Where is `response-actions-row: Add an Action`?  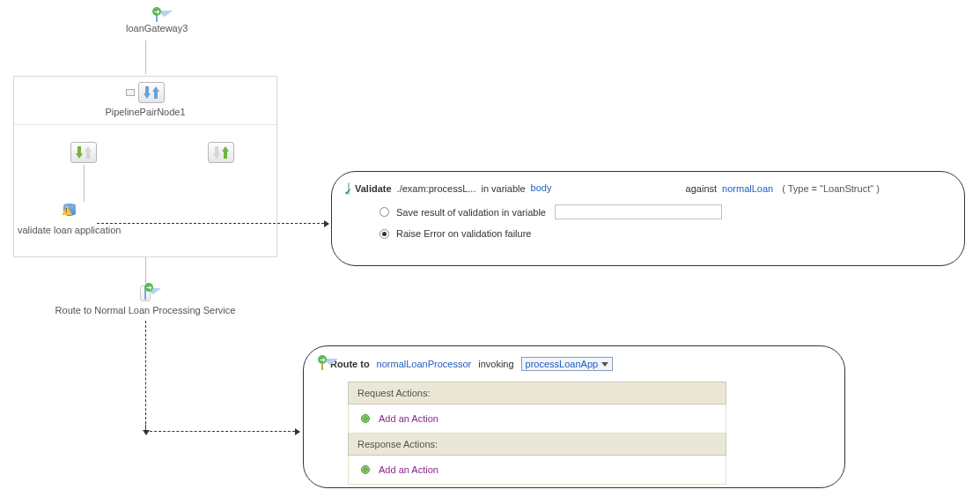
response-actions-row: Add an Action is located at coordinates (537, 471).